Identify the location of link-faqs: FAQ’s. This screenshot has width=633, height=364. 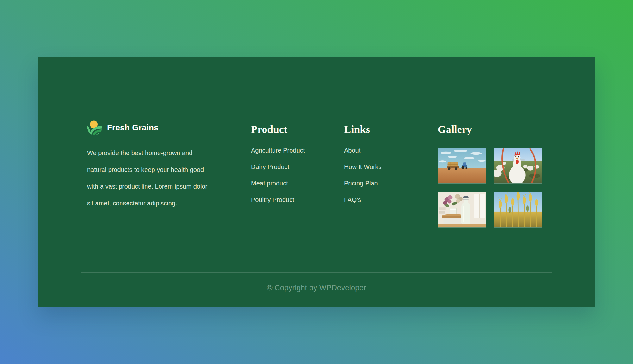
(385, 200).